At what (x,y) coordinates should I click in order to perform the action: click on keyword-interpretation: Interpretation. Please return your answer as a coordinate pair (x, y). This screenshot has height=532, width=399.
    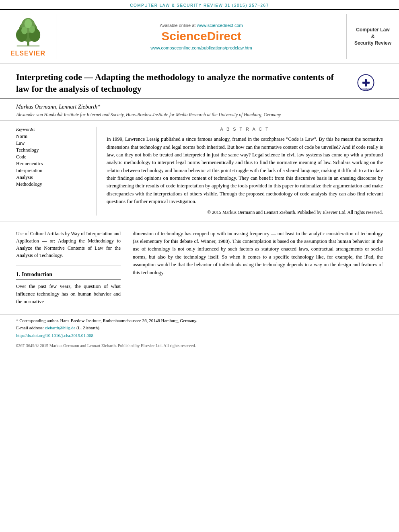
    Looking at the image, I should click on (52, 170).